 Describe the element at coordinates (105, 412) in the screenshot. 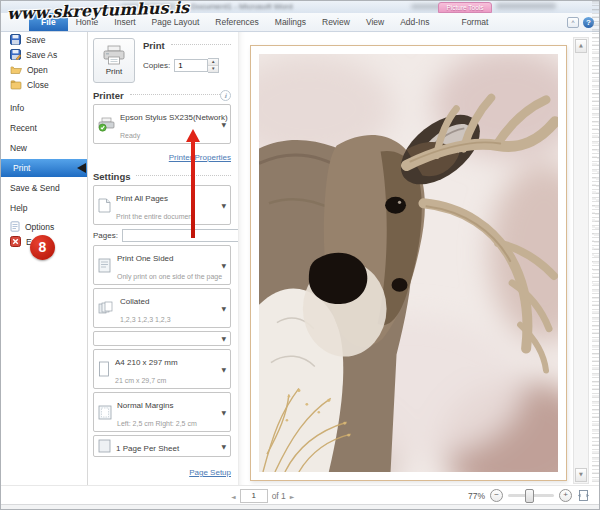

I see `margins-icon` at that location.